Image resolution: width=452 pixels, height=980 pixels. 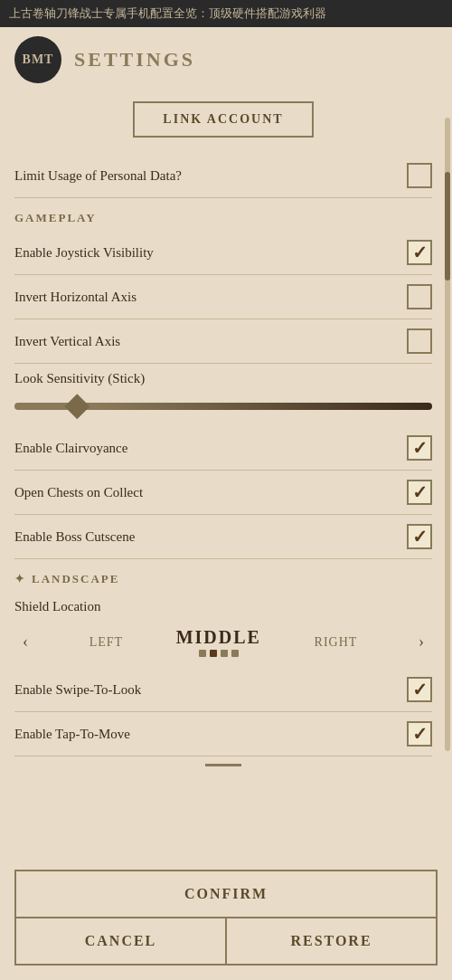 What do you see at coordinates (223, 395) in the screenshot?
I see `look-sensitivity-section: Look Sensitivity (Stick)` at bounding box center [223, 395].